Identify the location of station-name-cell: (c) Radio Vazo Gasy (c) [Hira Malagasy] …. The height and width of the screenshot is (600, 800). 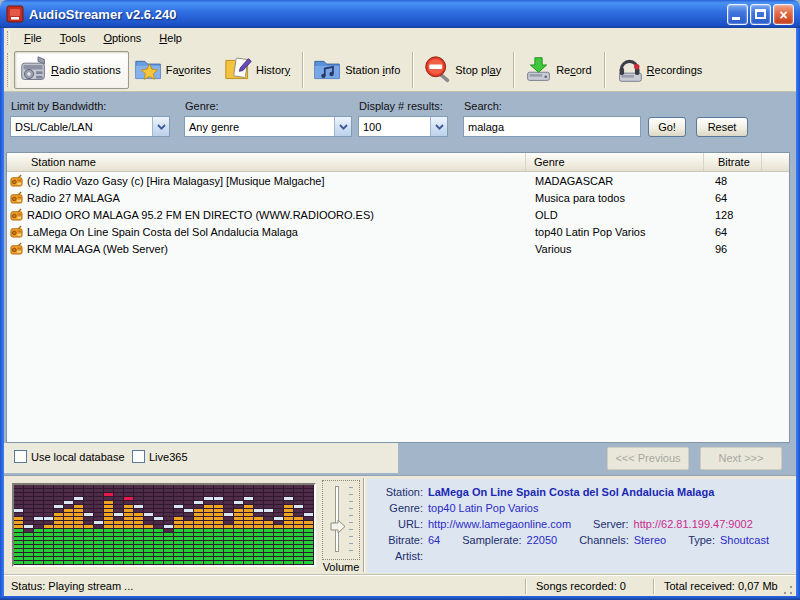
(176, 181).